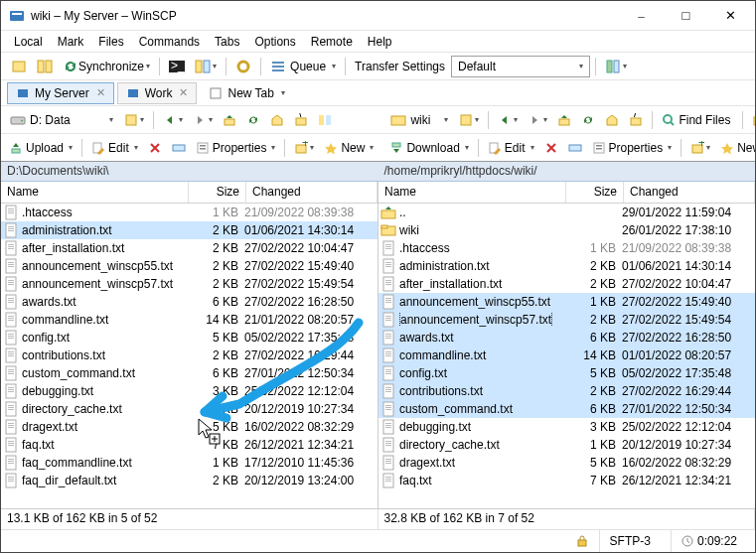 The image size is (756, 553). What do you see at coordinates (106, 67) in the screenshot?
I see `synchronize-button: Synchronize` at bounding box center [106, 67].